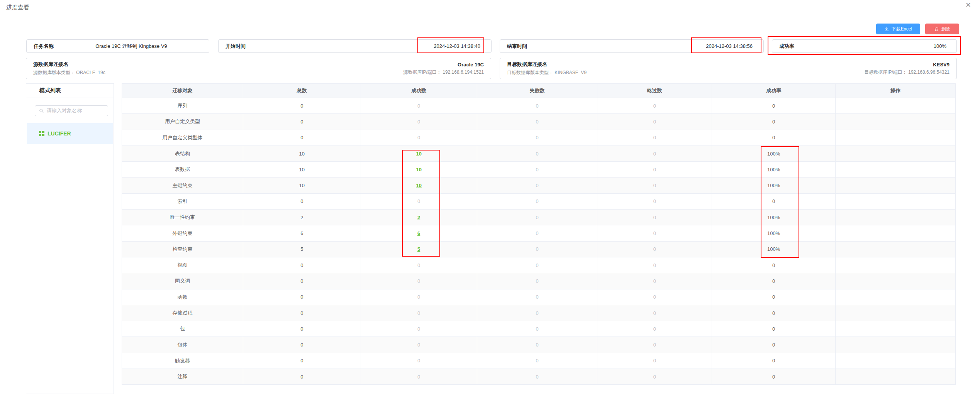 This screenshot has height=394, width=980. What do you see at coordinates (40, 46) in the screenshot?
I see `task-name-label: 任务名称` at bounding box center [40, 46].